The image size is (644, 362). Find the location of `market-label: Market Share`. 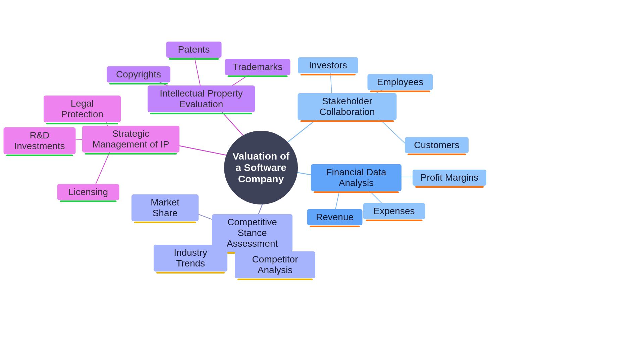

market-label: Market Share is located at coordinates (165, 208).